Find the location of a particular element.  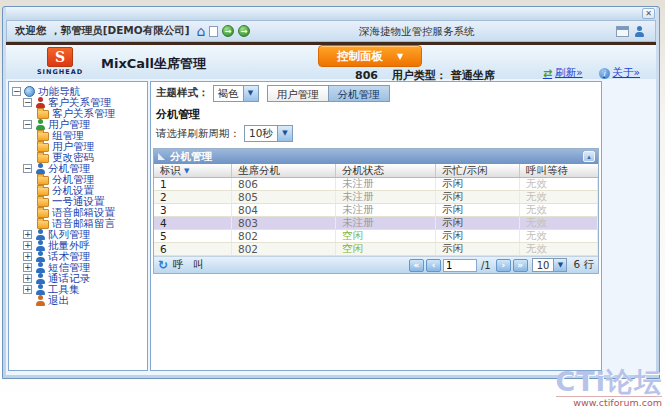

new-page-icon is located at coordinates (214, 32).